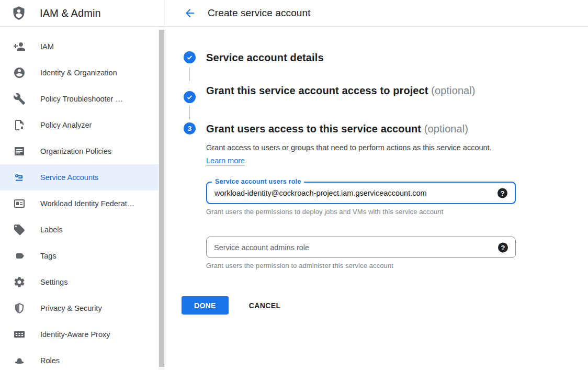 This screenshot has height=370, width=588. Describe the element at coordinates (80, 204) in the screenshot. I see `sidebar-item-workload-identity-federation: Workload Identity Federat…` at that location.